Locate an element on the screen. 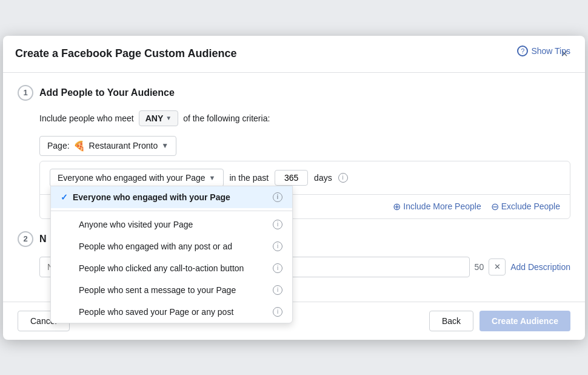 The width and height of the screenshot is (588, 375). plus-icon: ⊕ is located at coordinates (396, 206).